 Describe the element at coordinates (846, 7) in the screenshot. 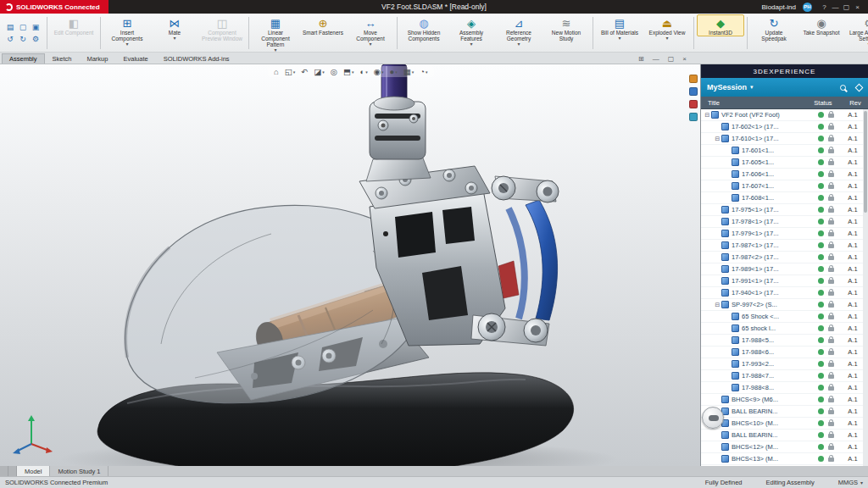

I see `restore-window-icon: ▢` at that location.